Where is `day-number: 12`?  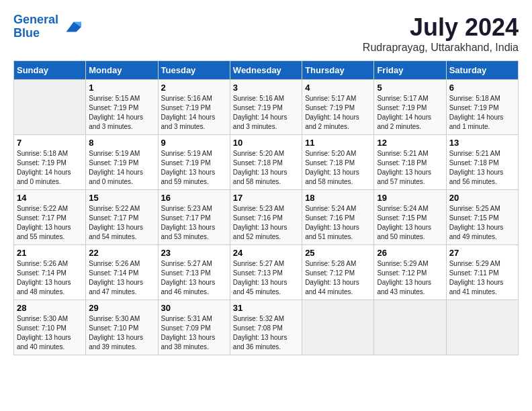 day-number: 12 is located at coordinates (410, 142).